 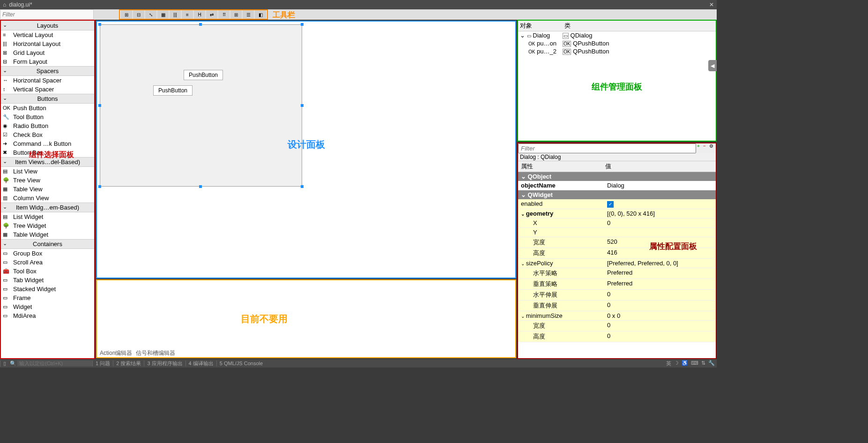 What do you see at coordinates (712, 364) in the screenshot?
I see `wrench-icon: 🔧` at bounding box center [712, 364].